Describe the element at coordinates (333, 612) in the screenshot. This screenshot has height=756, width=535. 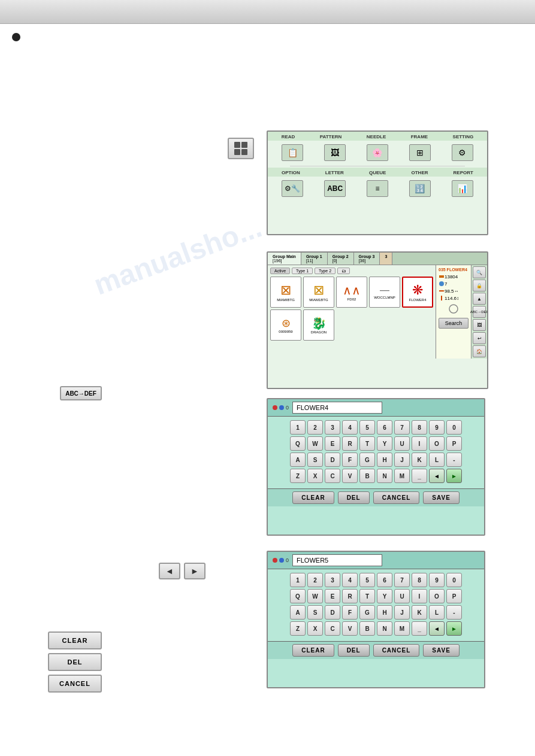
I see `kb2-key-d: D` at that location.